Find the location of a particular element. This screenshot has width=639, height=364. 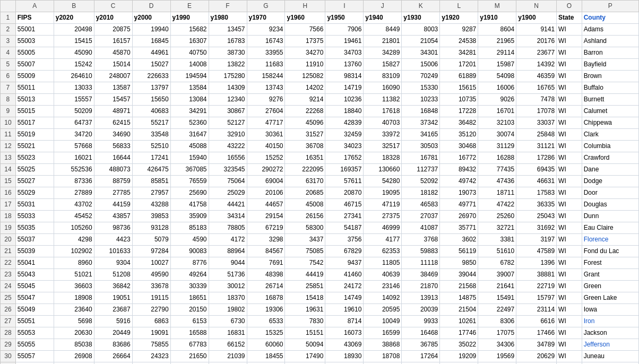

cell-y1930-2: 8003 is located at coordinates (421, 30).